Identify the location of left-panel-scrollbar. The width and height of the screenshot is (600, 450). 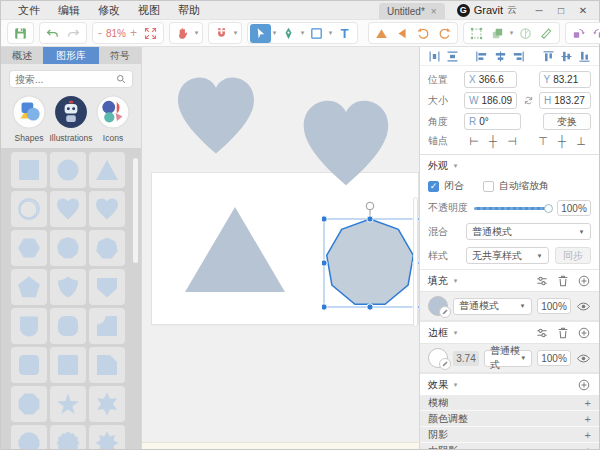
(136, 210).